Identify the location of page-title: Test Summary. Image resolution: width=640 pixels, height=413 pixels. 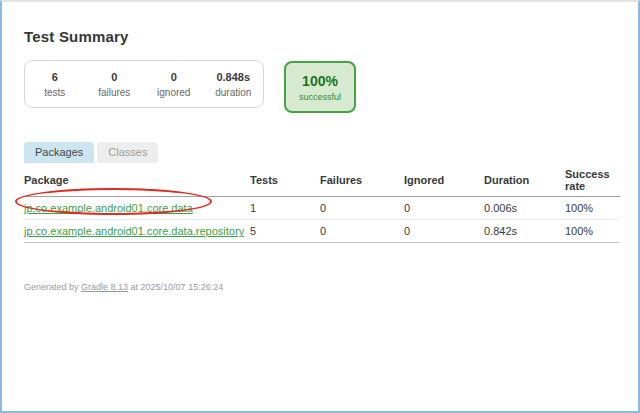
(331, 36).